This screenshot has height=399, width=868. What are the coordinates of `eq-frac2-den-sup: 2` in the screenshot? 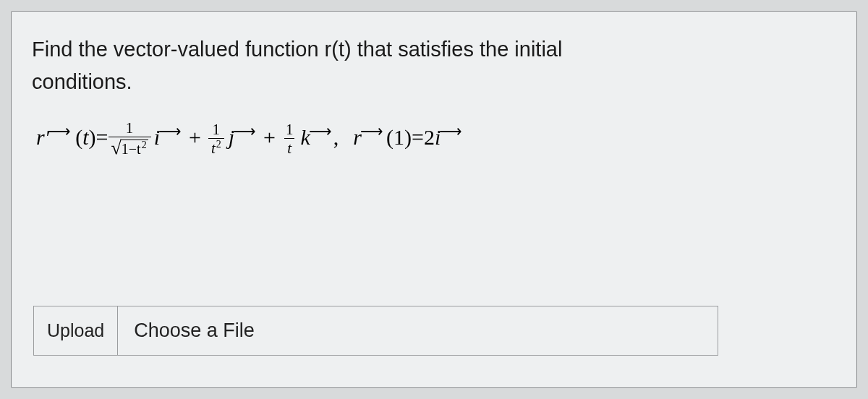 It's located at (218, 145).